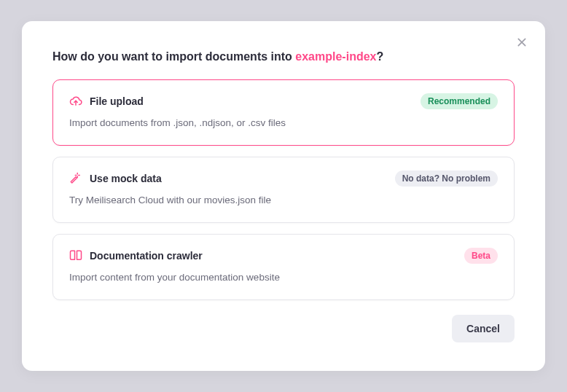 The image size is (567, 392). What do you see at coordinates (481, 256) in the screenshot?
I see `badge-beta: Beta` at bounding box center [481, 256].